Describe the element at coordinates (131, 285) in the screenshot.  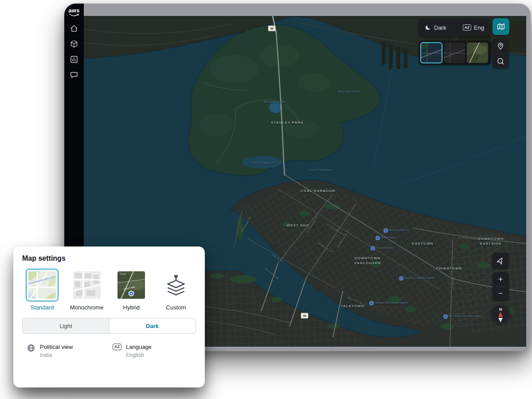
I see `style-thumb-hybrid: Circle 5 AVE NW` at that location.